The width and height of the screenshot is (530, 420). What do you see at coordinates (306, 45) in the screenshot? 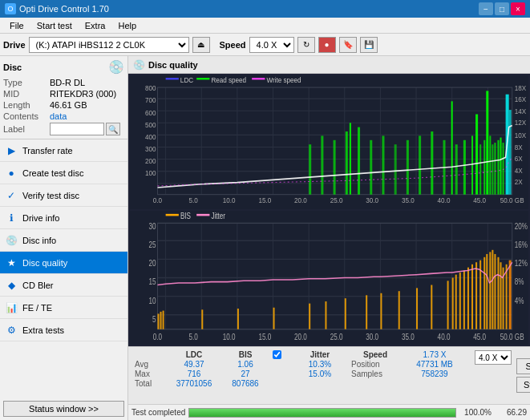
I see `speed-apply-button: ↻` at bounding box center [306, 45].